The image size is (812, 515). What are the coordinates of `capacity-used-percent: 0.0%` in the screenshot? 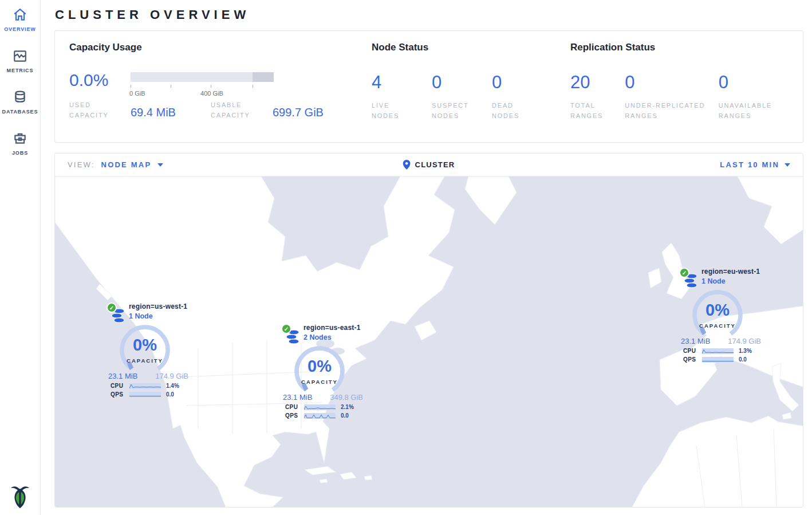 It's located at (100, 80).